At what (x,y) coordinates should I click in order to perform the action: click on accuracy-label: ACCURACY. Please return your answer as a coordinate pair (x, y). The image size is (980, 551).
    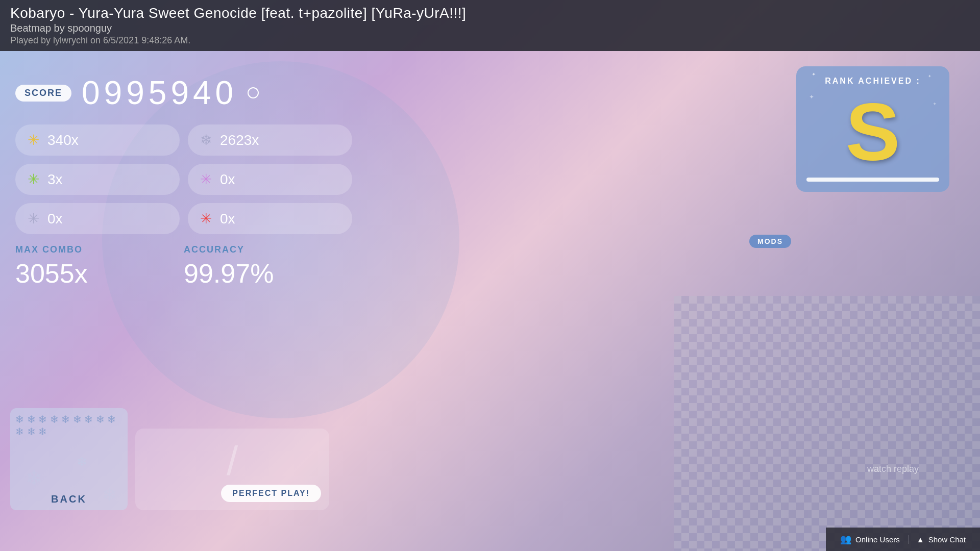
    Looking at the image, I should click on (268, 250).